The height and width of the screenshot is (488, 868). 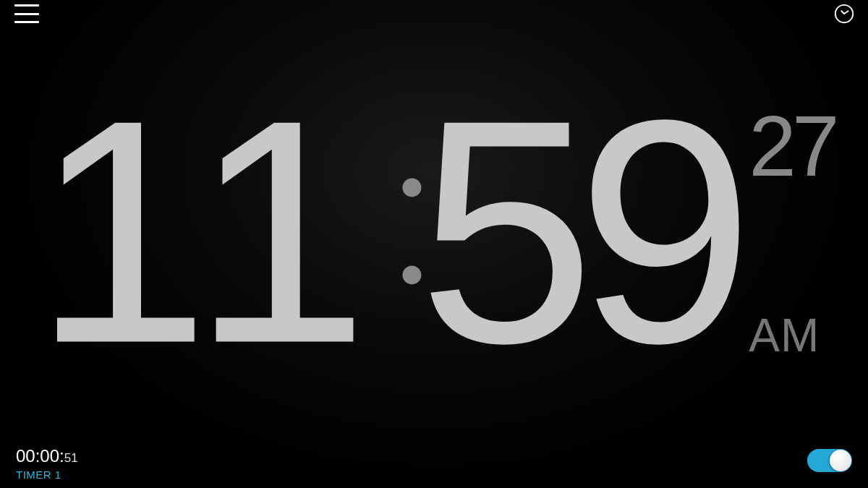 What do you see at coordinates (47, 463) in the screenshot?
I see `timer-info: 00:00:51 TIMER 1` at bounding box center [47, 463].